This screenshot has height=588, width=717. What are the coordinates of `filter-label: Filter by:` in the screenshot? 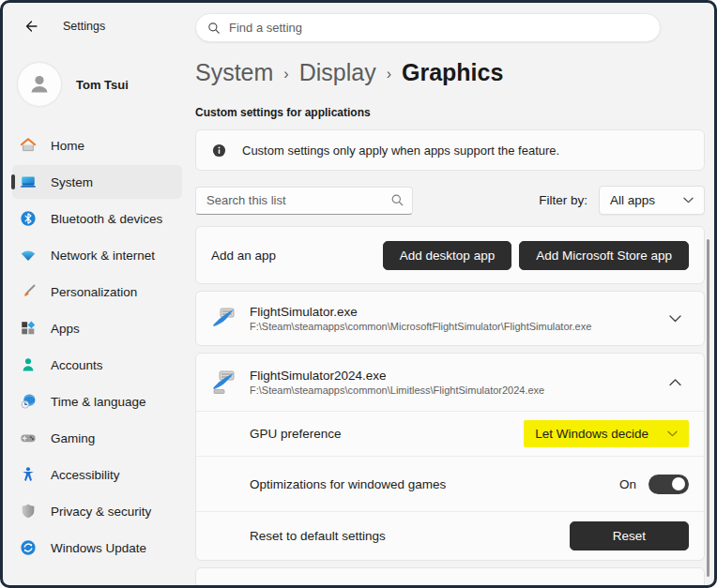 It's located at (563, 201).